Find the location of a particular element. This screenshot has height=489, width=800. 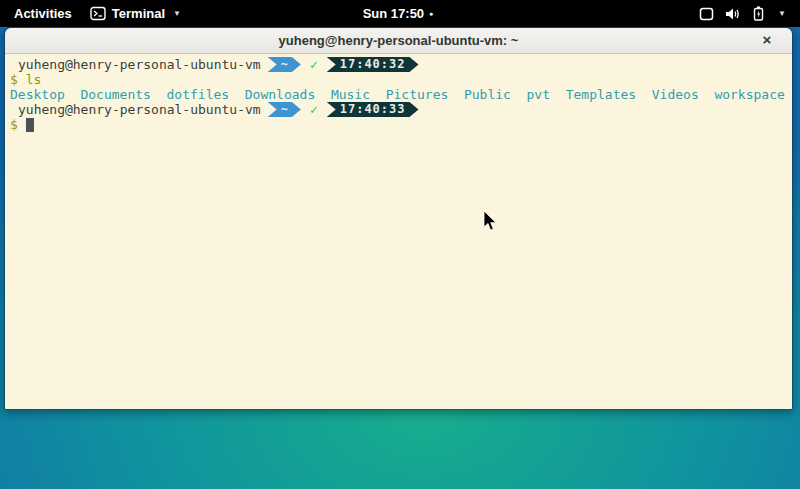

system-tray: ▼ is located at coordinates (616, 14).